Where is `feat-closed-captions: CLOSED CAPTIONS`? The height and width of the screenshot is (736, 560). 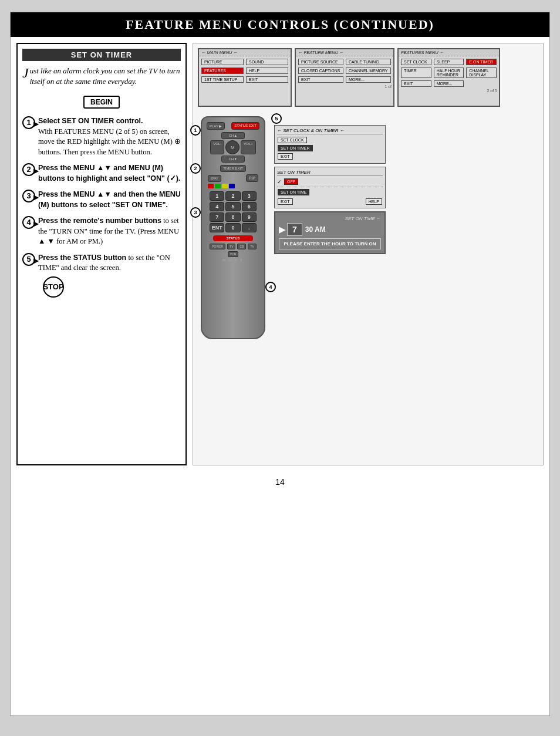
feat-closed-captions: CLOSED CAPTIONS is located at coordinates (321, 70).